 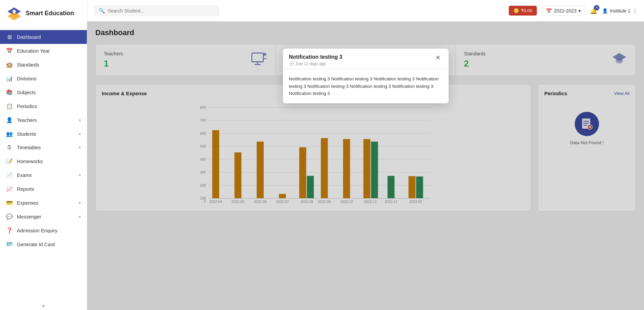 I want to click on modal-header: Notification testing 3 🕐 Just 11 days ag…, so click(x=366, y=59).